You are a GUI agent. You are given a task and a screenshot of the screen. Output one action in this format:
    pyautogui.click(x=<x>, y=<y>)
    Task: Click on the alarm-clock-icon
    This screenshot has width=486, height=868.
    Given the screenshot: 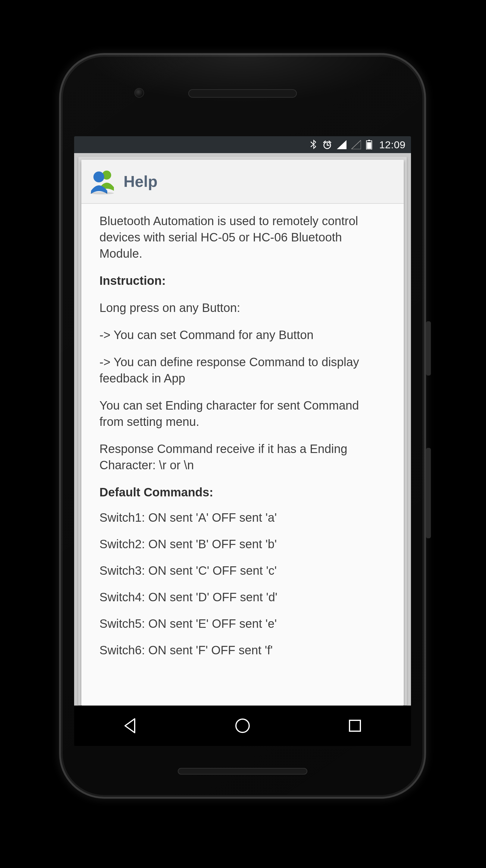 What is the action you would take?
    pyautogui.click(x=327, y=145)
    